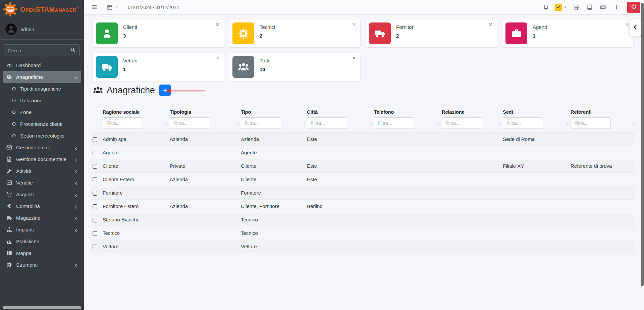  Describe the element at coordinates (135, 112) in the screenshot. I see `column-header-label: Ragione sociale` at that location.